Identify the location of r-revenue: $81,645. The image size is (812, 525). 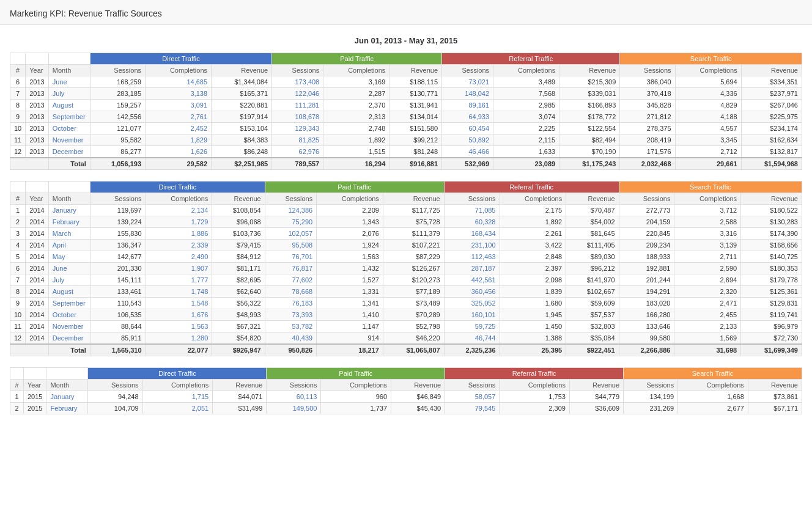
(592, 233).